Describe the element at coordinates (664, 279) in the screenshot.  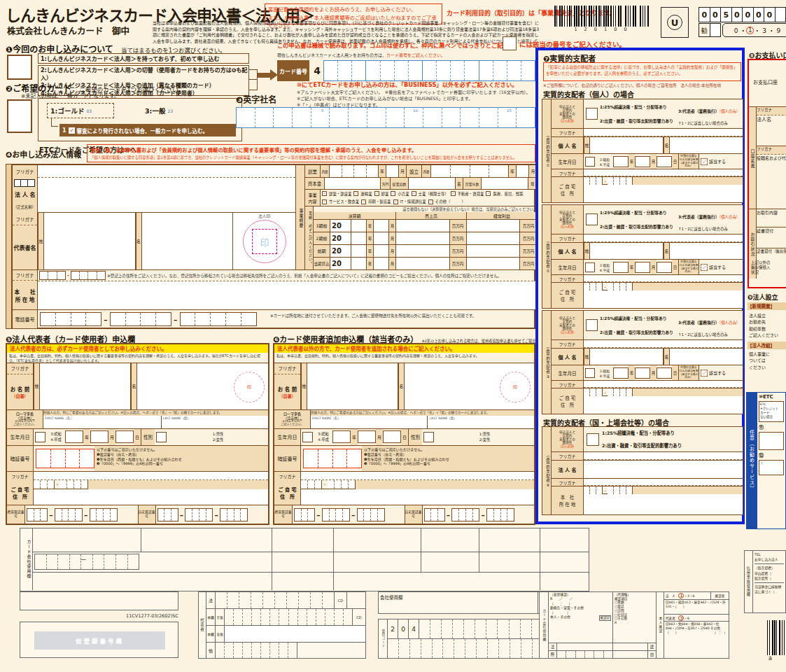
I see `owner-addr-furigana-field` at that location.